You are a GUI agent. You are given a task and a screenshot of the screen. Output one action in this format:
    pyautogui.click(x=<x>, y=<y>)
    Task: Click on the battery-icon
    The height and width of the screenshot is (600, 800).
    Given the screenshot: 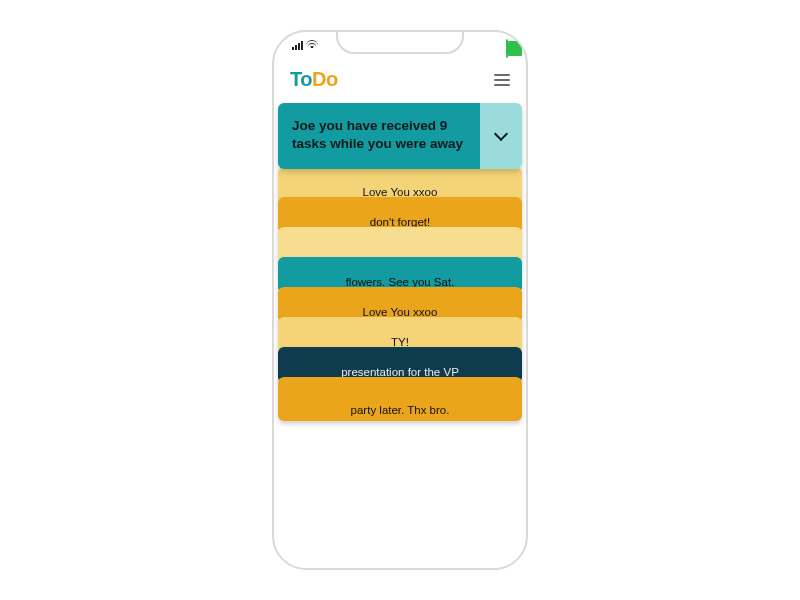 What is the action you would take?
    pyautogui.click(x=507, y=48)
    